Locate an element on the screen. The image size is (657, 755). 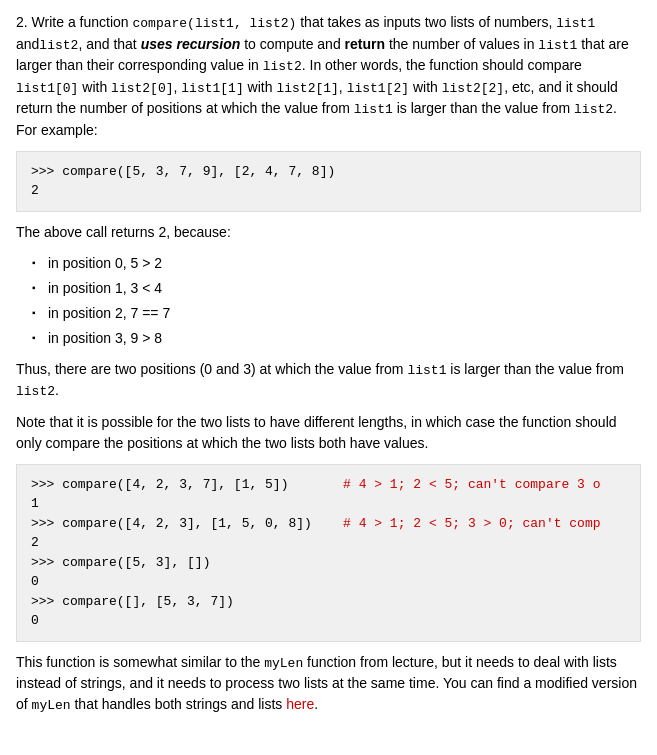
bullet-list: in position 0, 5 > 2 in position 1, 3 < … is located at coordinates (336, 301).